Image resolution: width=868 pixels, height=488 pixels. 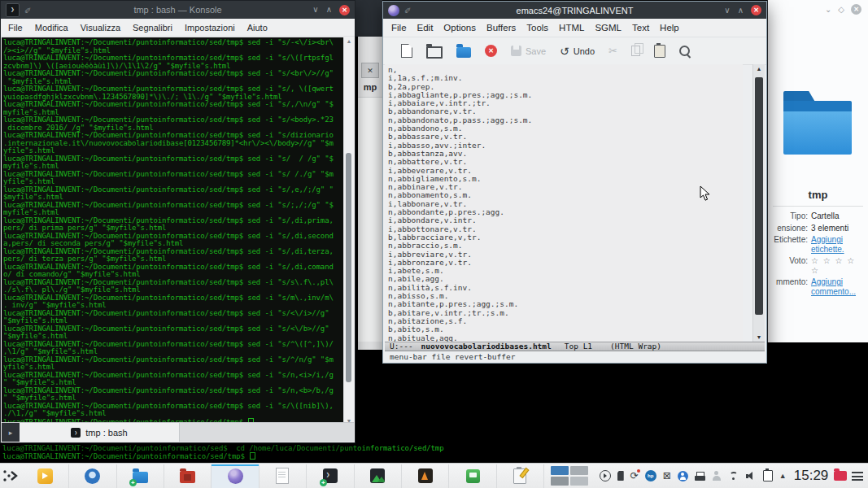 I want to click on wifi-icon, so click(x=734, y=477).